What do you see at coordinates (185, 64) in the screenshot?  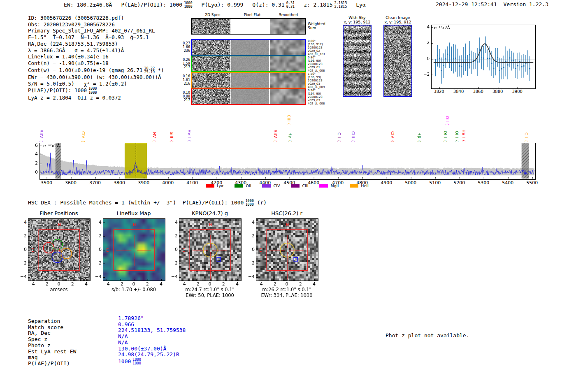 I see `fiber-row-weights: 0.261.59217` at bounding box center [185, 64].